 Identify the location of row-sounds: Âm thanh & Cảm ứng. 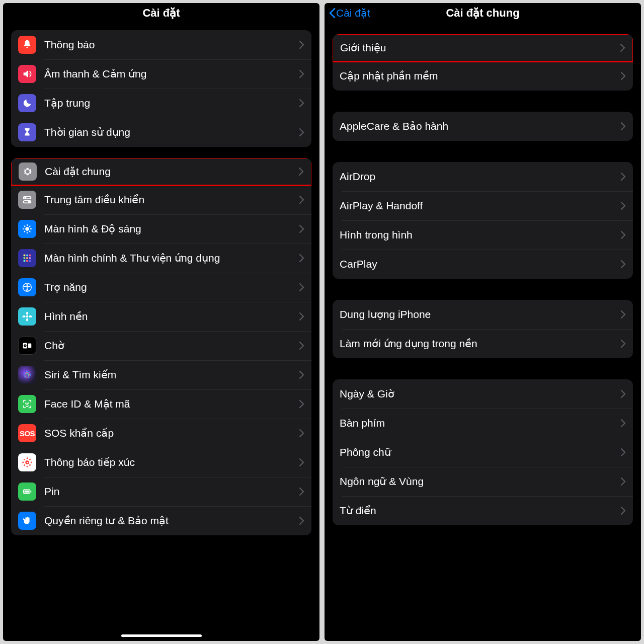
(161, 74).